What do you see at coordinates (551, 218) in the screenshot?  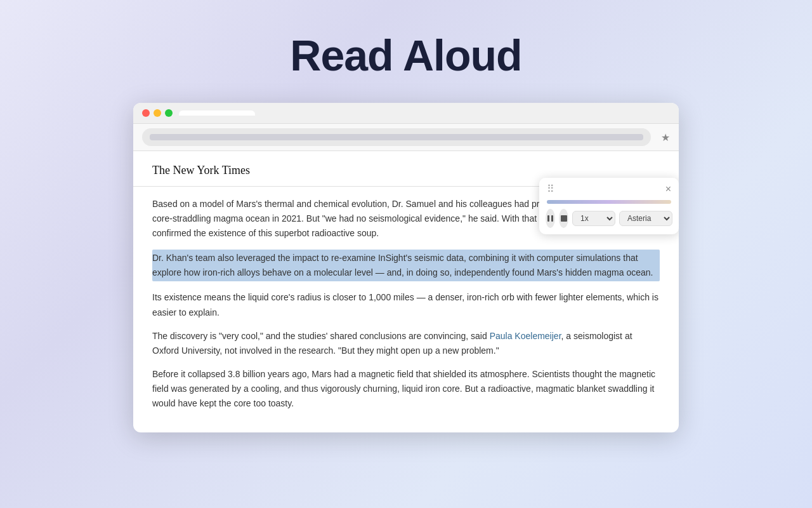 I see `pause-icon` at bounding box center [551, 218].